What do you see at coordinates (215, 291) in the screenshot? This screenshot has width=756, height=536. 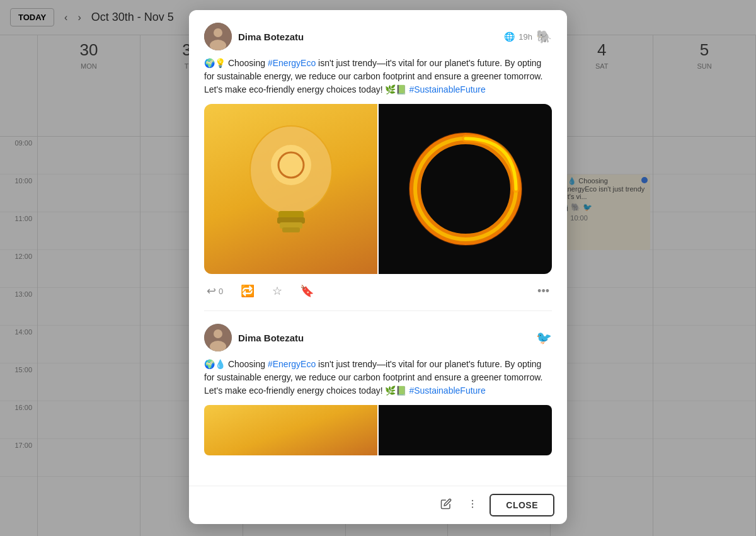 I see `reply-button: ↩ 0` at bounding box center [215, 291].